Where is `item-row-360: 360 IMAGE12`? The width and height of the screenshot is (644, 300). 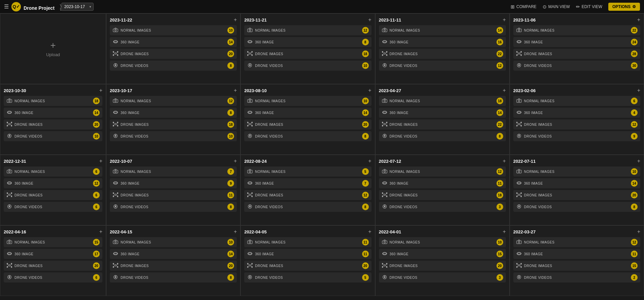 item-row-360: 360 IMAGE12 is located at coordinates (53, 183).